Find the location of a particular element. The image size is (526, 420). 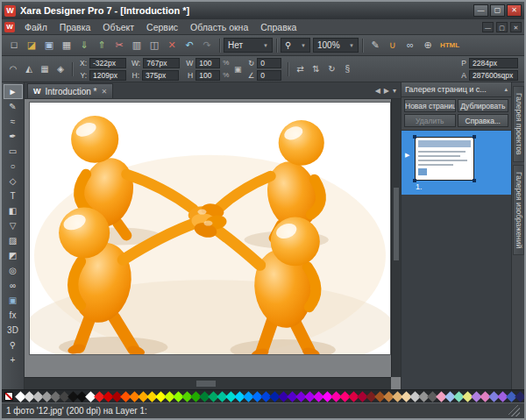

menu-item: Объект is located at coordinates (118, 27).